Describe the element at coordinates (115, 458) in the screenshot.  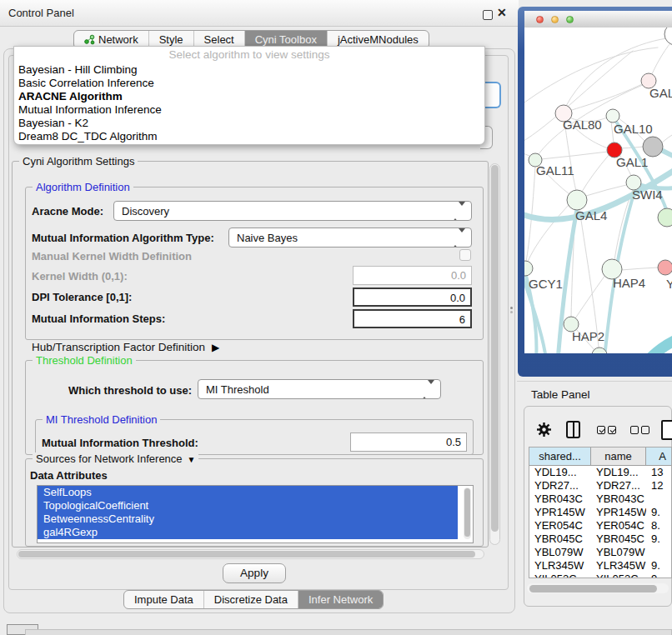
I see `sources-toggle: Sources for Network Inference▼` at that location.